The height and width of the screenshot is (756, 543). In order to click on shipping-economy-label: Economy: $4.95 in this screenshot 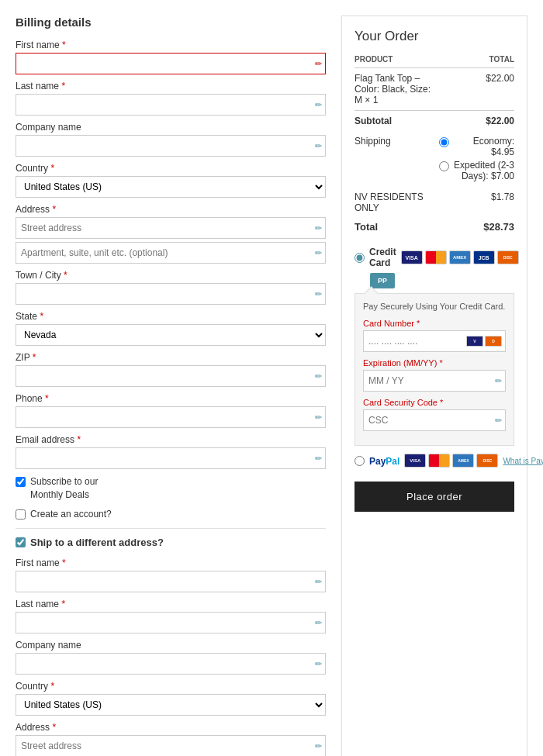, I will do `click(484, 147)`.